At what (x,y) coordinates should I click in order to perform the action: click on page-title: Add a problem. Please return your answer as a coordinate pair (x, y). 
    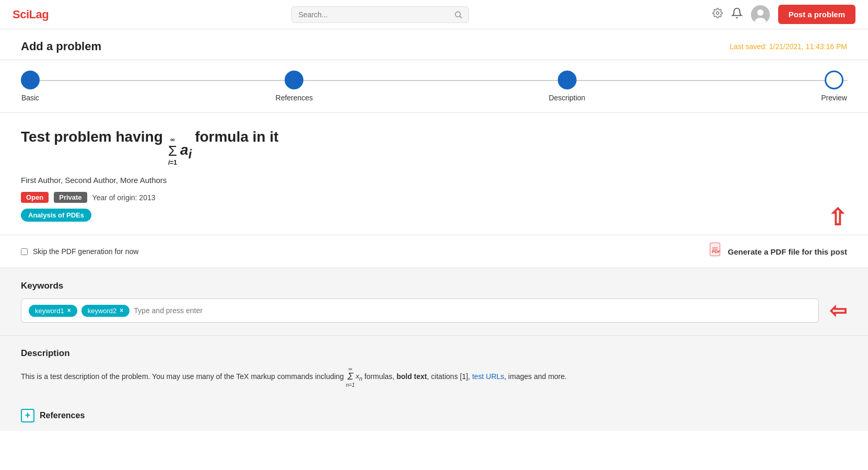
    Looking at the image, I should click on (61, 47).